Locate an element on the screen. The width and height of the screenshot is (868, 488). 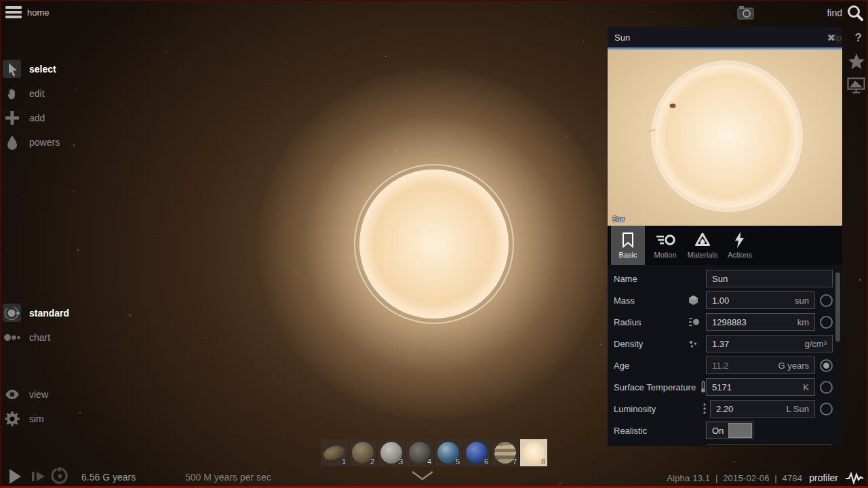
palette-item-blue-planet: 6 is located at coordinates (477, 453).